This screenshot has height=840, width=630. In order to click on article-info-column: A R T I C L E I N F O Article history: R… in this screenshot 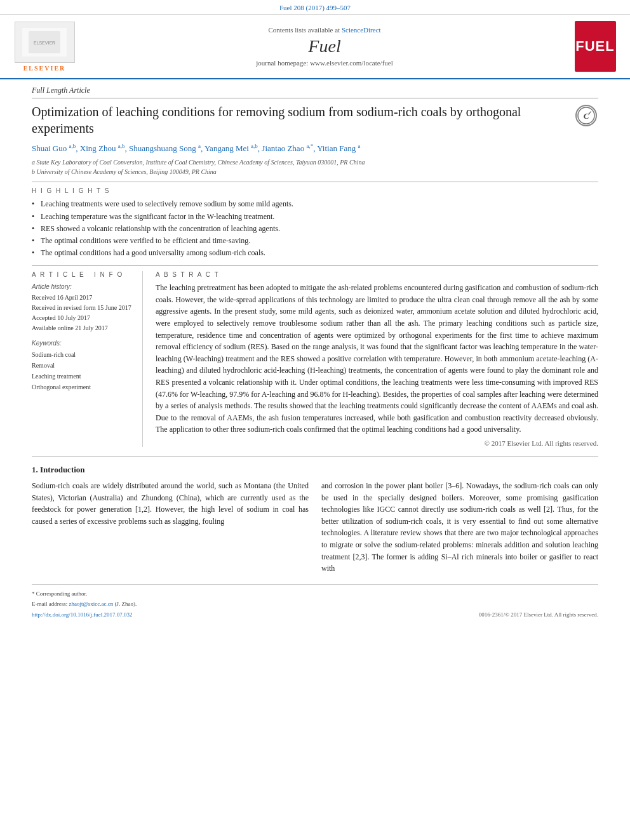, I will do `click(88, 359)`.